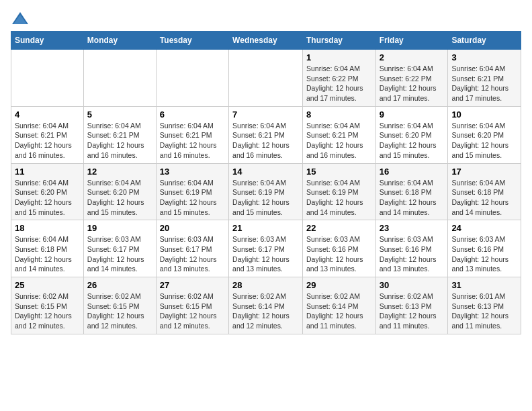  Describe the element at coordinates (120, 285) in the screenshot. I see `day-number: 26` at that location.